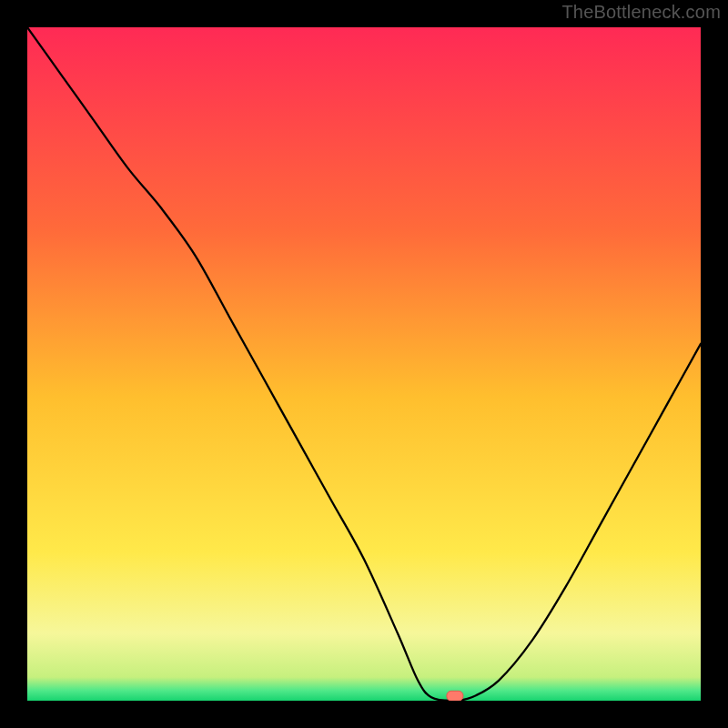 The width and height of the screenshot is (728, 728). What do you see at coordinates (641, 13) in the screenshot?
I see `watermark-text: TheBottleneck.com` at bounding box center [641, 13].